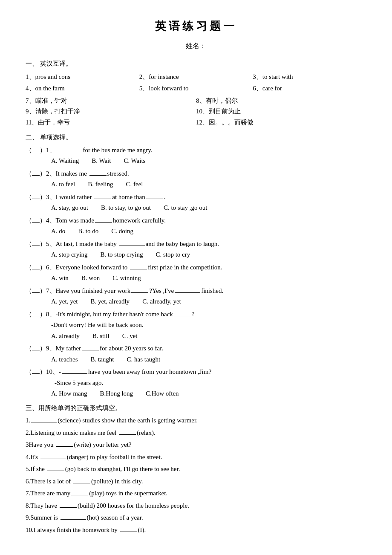 The width and height of the screenshot is (392, 555). What do you see at coordinates (209, 278) in the screenshot?
I see `options-line: A. winB. wonC. winning` at bounding box center [209, 278].